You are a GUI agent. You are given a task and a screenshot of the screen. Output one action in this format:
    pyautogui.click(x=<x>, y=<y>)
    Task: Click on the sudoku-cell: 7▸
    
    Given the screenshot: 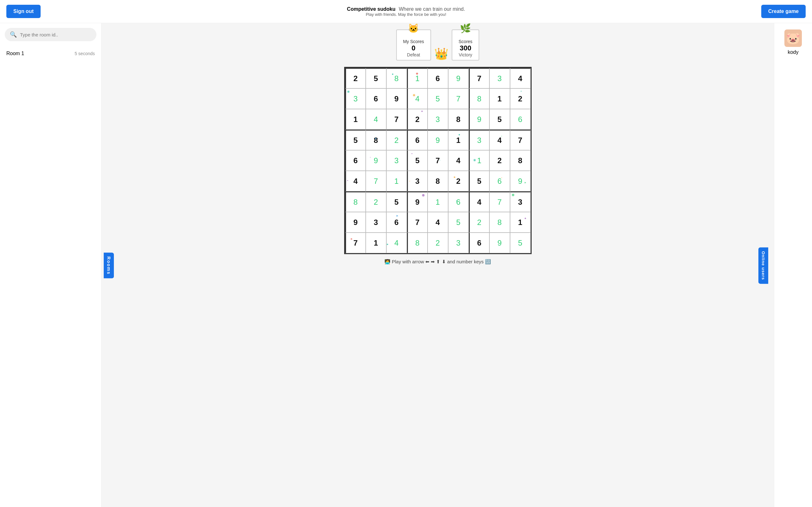 What is the action you would take?
    pyautogui.click(x=355, y=243)
    